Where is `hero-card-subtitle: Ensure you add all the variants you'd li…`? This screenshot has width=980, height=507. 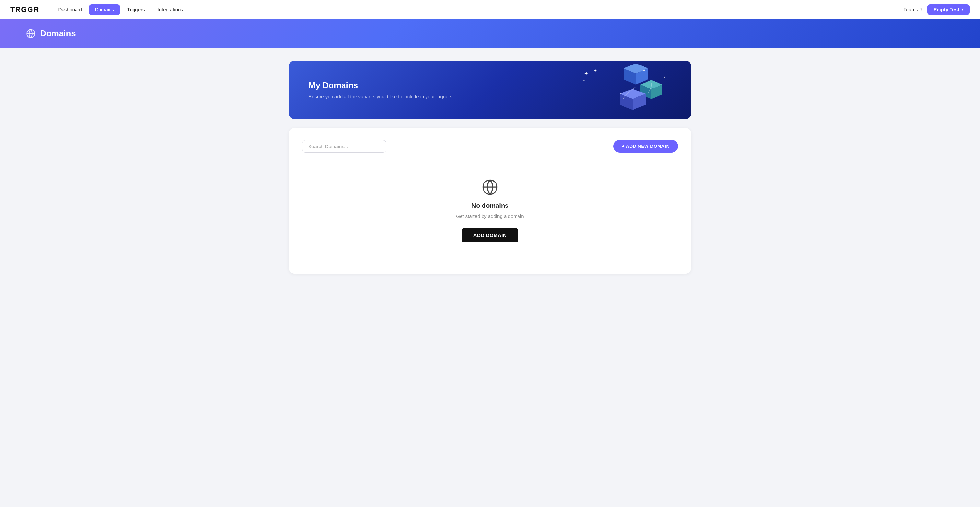 hero-card-subtitle: Ensure you add all the variants you'd li… is located at coordinates (380, 97).